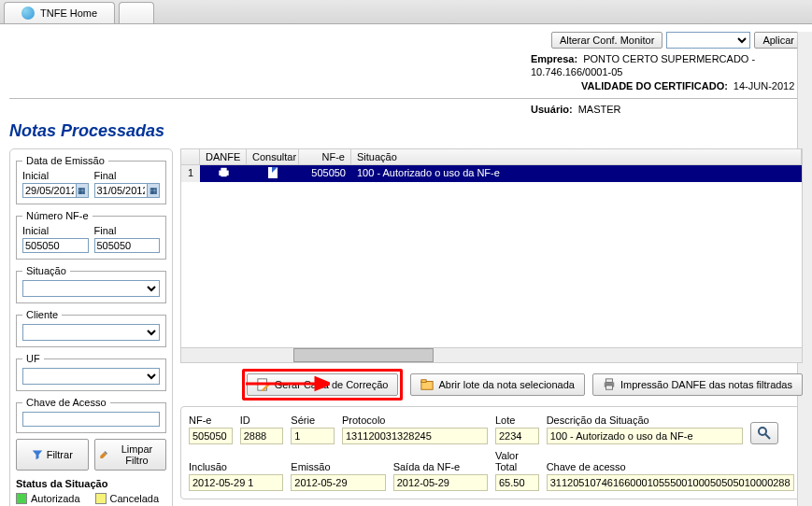  Describe the element at coordinates (92, 179) in the screenshot. I see `data-emissao-fieldset: Data de Emissão Inicial ▦ Final ▦` at that location.